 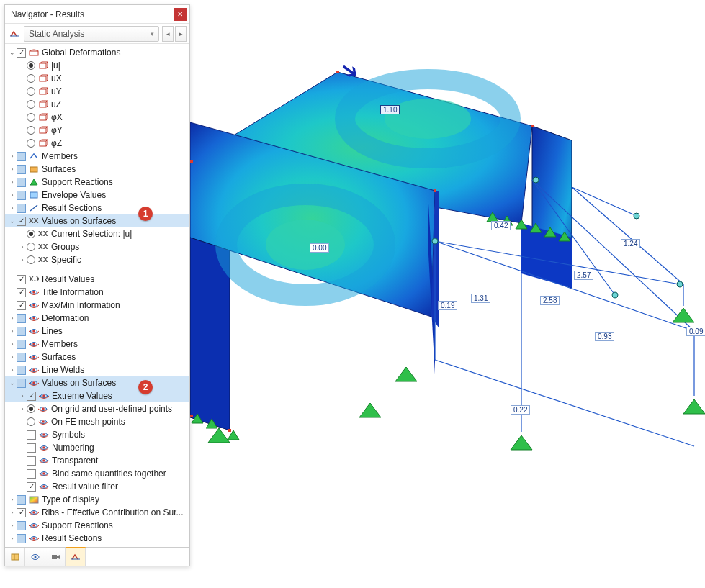 I want to click on tree-row: ›Envelope Values, so click(x=97, y=195).